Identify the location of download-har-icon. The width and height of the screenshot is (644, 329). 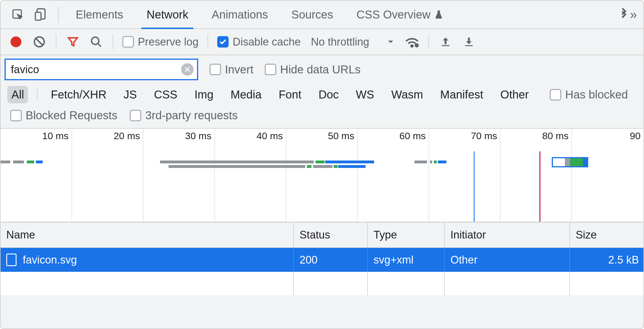
(469, 42).